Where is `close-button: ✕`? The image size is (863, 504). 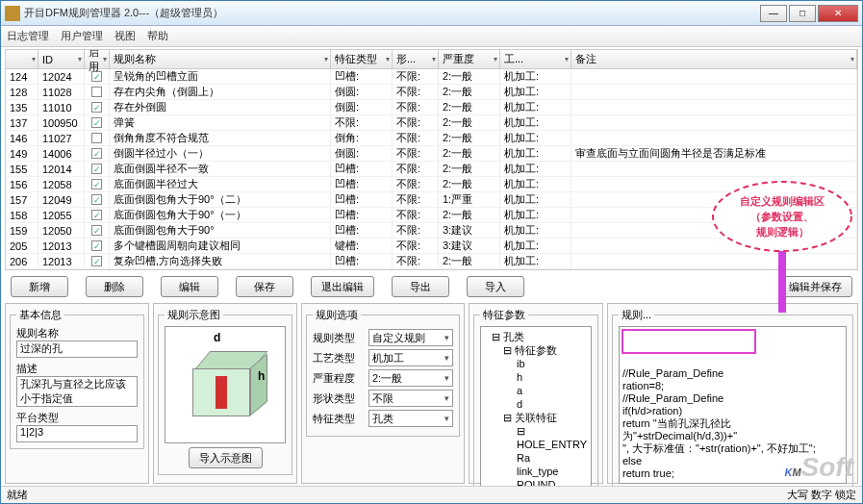
close-button: ✕ is located at coordinates (838, 13).